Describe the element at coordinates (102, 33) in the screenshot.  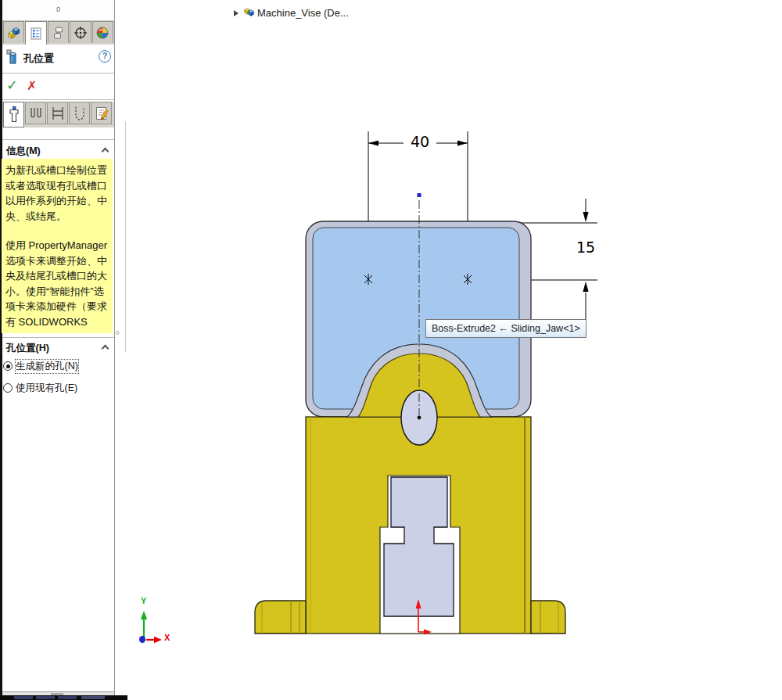
I see `displaymanager-sphere-icon` at that location.